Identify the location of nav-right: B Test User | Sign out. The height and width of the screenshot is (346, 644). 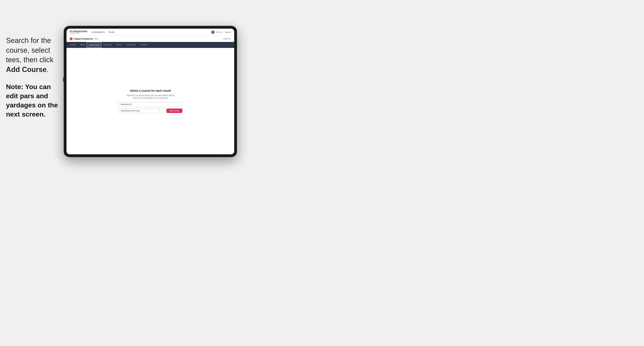
(221, 32).